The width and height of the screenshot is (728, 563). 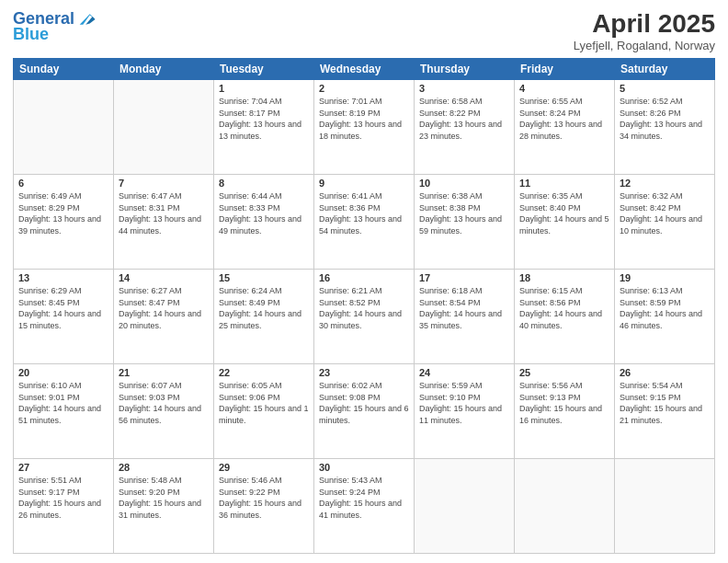 I want to click on day-number: 16, so click(x=364, y=278).